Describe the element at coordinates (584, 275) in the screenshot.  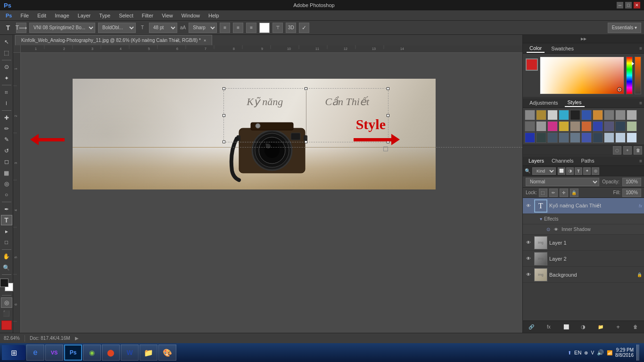
I see `layer-row-bg: 👁 img Background 🔒` at that location.